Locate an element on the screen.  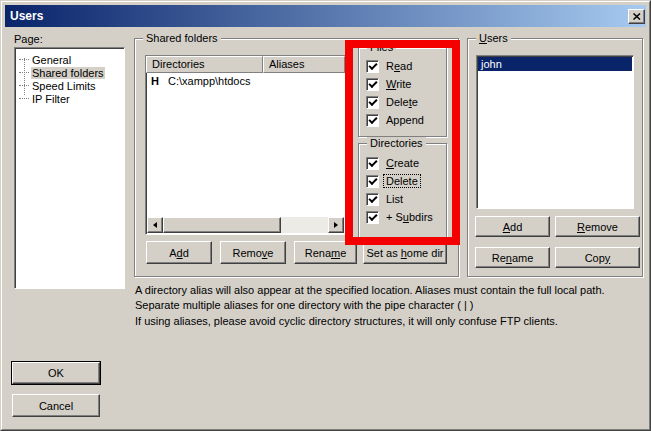
shared-folders-group-label: Shared folders is located at coordinates (182, 38).